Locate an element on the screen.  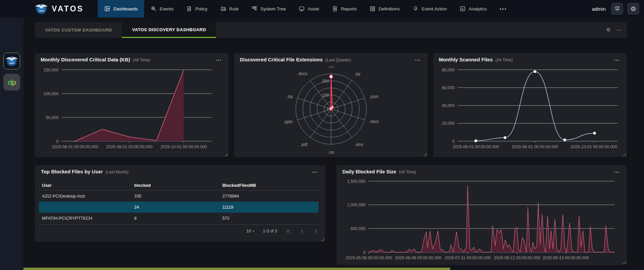
monthly-scanned-chart: 020,00040,00060,00080,0002025-06-01 00:0… is located at coordinates (530, 112).